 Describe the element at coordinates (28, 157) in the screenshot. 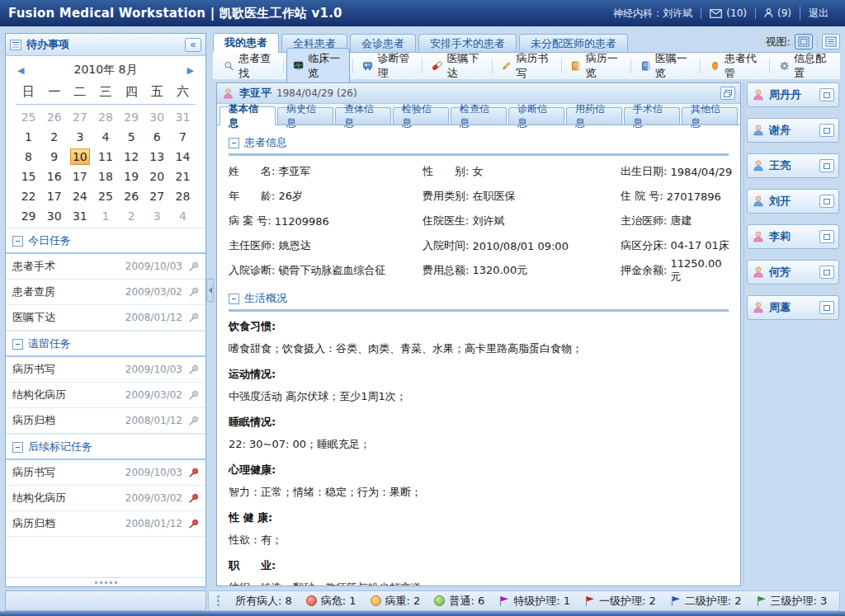

I see `calendar-day: 8` at that location.